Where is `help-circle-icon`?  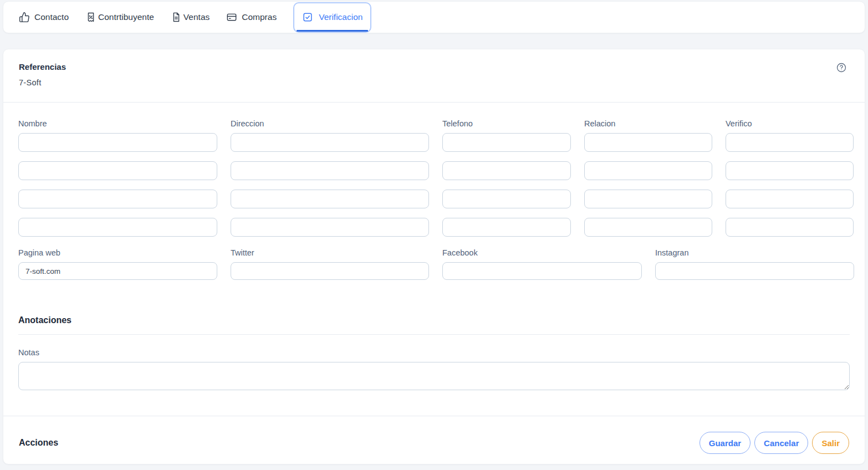 help-circle-icon is located at coordinates (841, 68).